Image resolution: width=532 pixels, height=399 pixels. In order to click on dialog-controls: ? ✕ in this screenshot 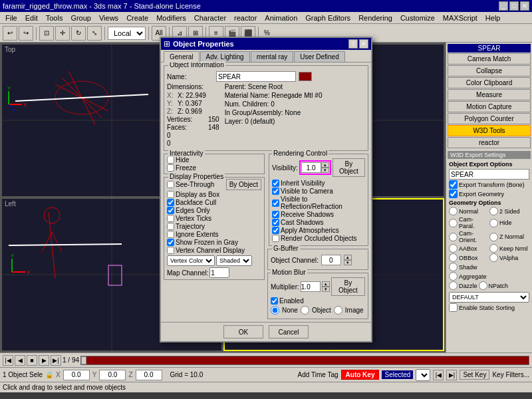, I will do `click(358, 44)`.